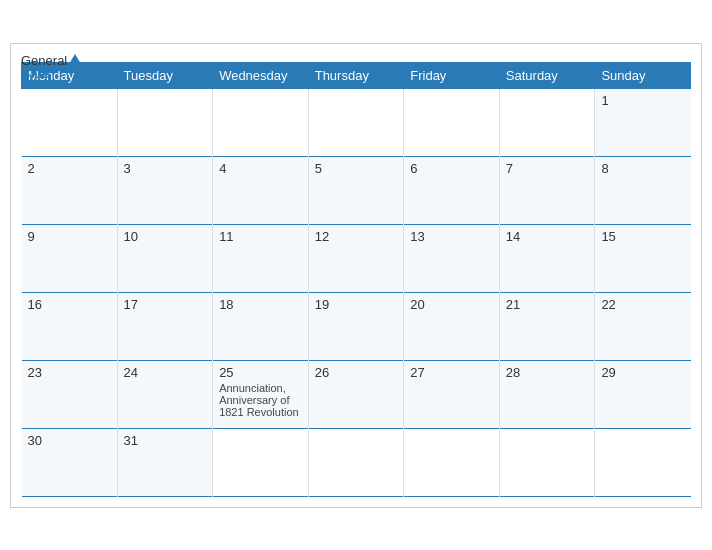 This screenshot has height=550, width=712. What do you see at coordinates (70, 372) in the screenshot?
I see `day-number: 23` at bounding box center [70, 372].